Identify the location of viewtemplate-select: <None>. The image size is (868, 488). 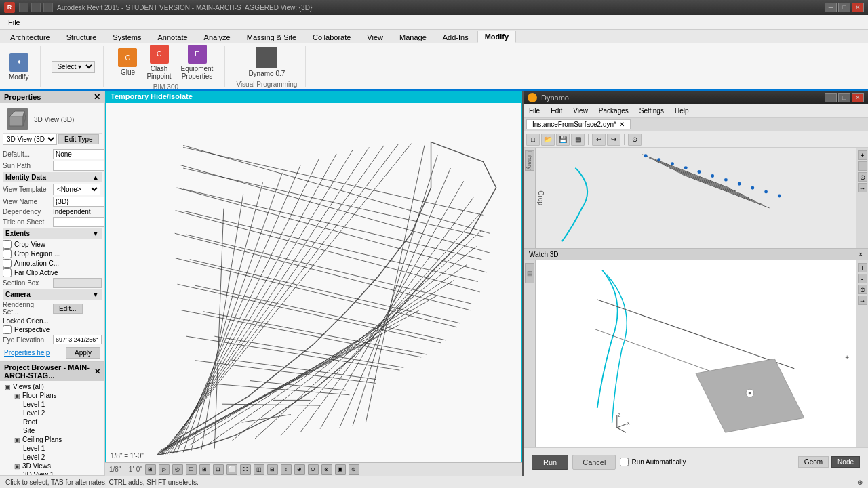
(77, 190).